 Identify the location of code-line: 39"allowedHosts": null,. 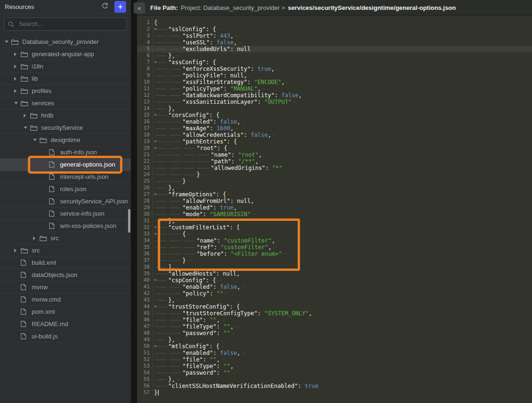
(335, 274).